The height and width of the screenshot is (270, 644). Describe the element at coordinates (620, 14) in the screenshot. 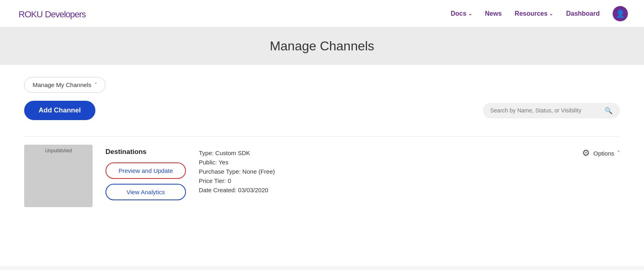

I see `avatar-icon: 👤` at that location.